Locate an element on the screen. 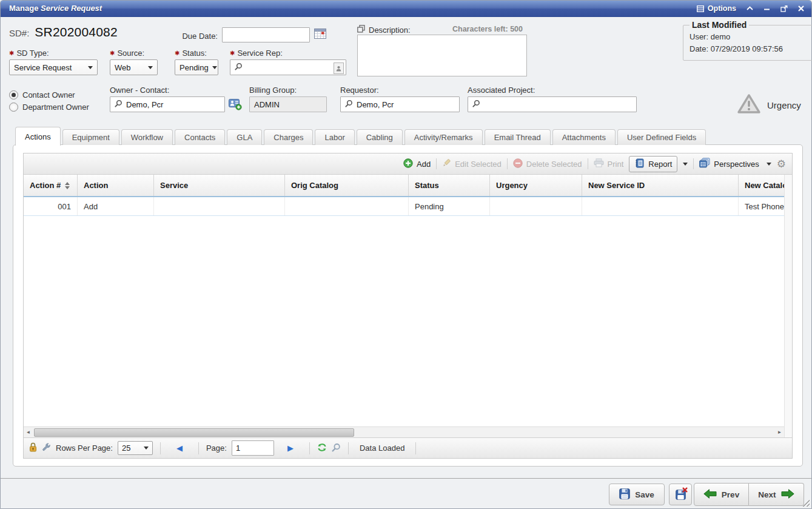  tab-labor: Labor is located at coordinates (335, 137).